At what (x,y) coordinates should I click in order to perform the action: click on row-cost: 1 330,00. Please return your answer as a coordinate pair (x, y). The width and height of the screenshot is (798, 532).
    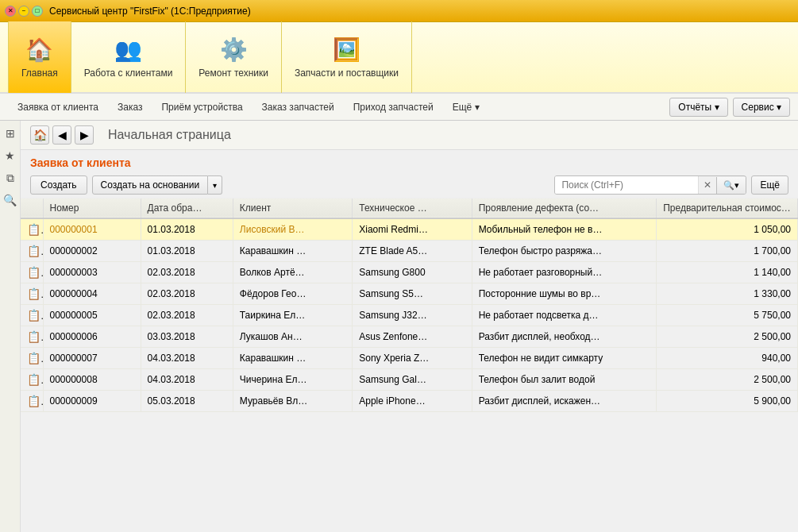
    Looking at the image, I should click on (727, 294).